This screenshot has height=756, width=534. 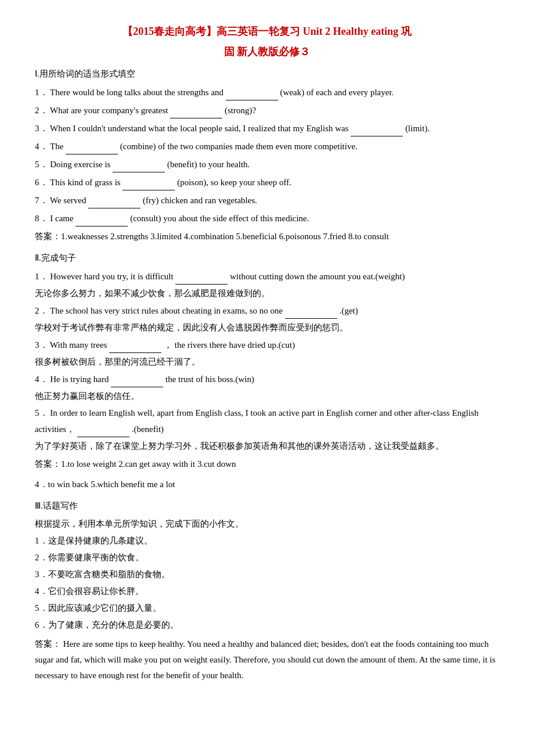 I want to click on q4-num: 4．, so click(x=42, y=146).